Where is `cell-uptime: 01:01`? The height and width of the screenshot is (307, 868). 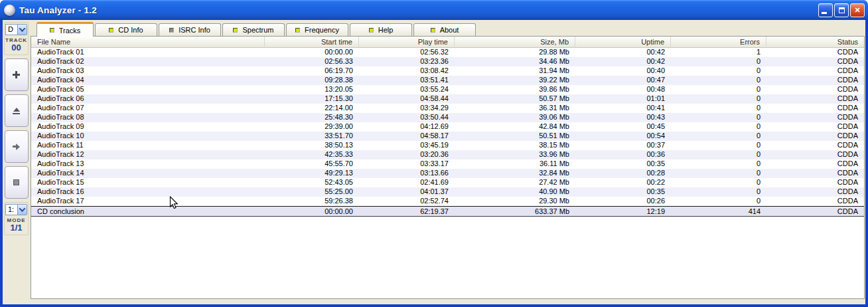 cell-uptime: 01:01 is located at coordinates (623, 99).